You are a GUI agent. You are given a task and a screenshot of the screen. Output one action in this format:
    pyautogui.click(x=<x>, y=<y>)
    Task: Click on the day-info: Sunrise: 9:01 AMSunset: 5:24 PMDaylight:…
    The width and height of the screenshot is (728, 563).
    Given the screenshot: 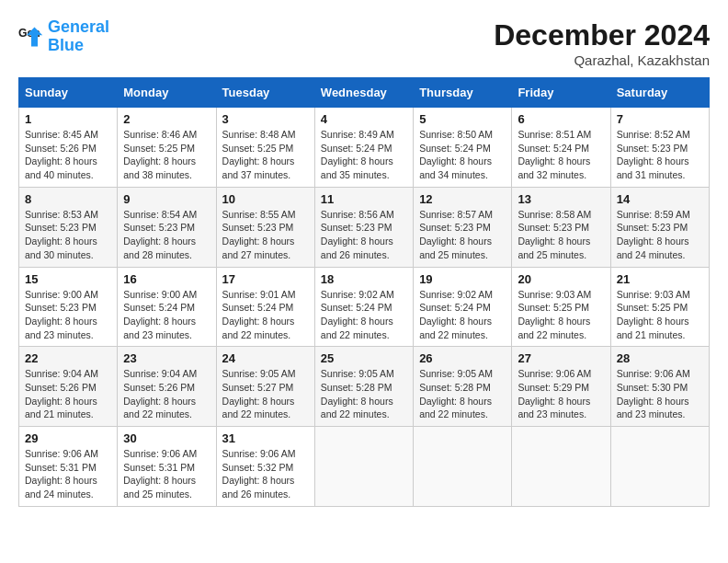 What is the action you would take?
    pyautogui.click(x=259, y=315)
    